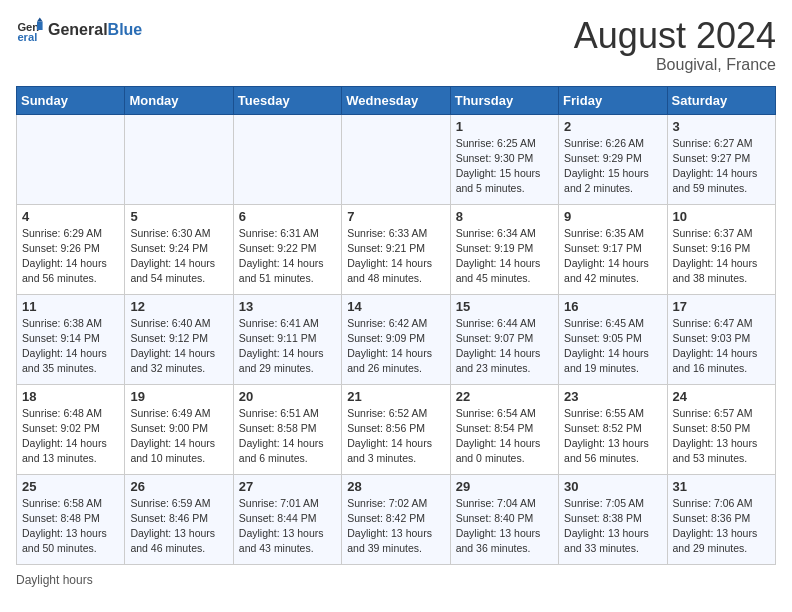 The height and width of the screenshot is (612, 792). I want to click on day-info: Sunrise: 6:49 AM Sunset: 9:00 PM Dayligh…, so click(178, 436).